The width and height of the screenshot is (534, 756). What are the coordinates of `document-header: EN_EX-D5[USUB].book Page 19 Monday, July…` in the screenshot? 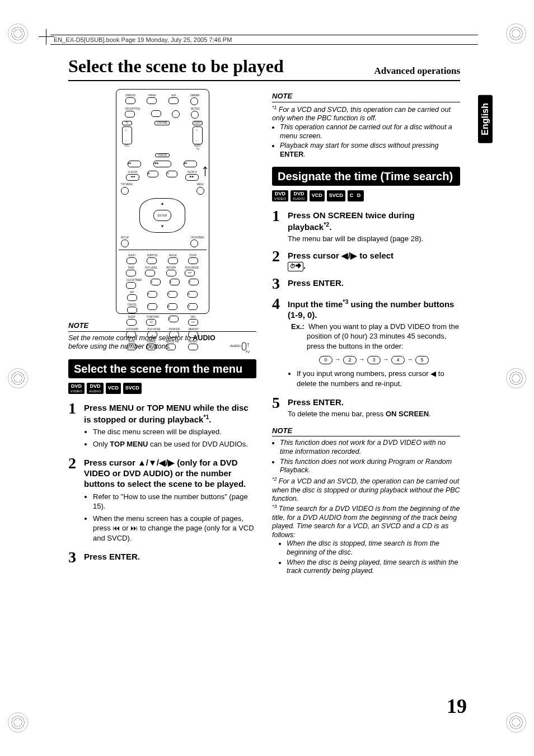 It's located at (264, 40).